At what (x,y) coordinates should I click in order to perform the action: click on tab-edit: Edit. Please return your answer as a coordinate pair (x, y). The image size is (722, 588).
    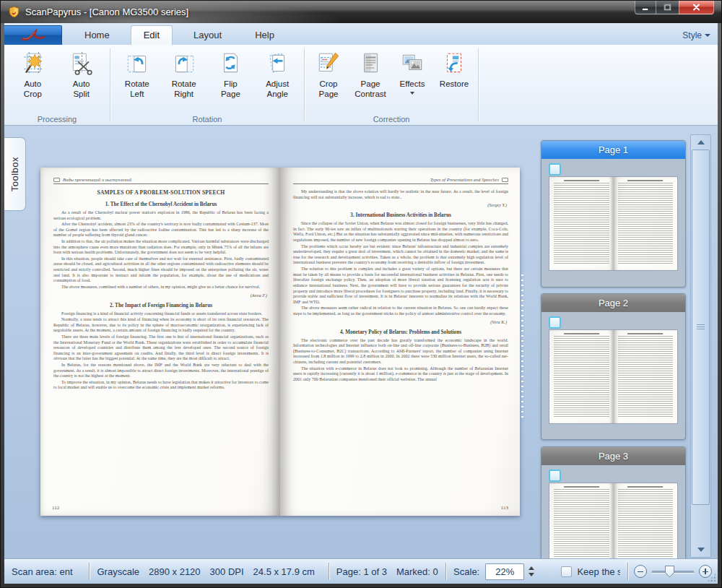
    Looking at the image, I should click on (152, 35).